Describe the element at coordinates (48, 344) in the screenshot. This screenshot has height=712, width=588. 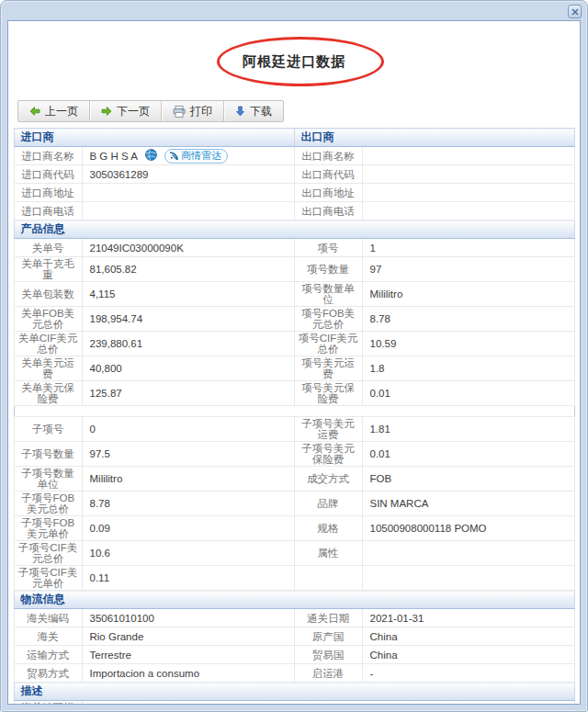
I see `field-label: 关单CIF美元总价` at that location.